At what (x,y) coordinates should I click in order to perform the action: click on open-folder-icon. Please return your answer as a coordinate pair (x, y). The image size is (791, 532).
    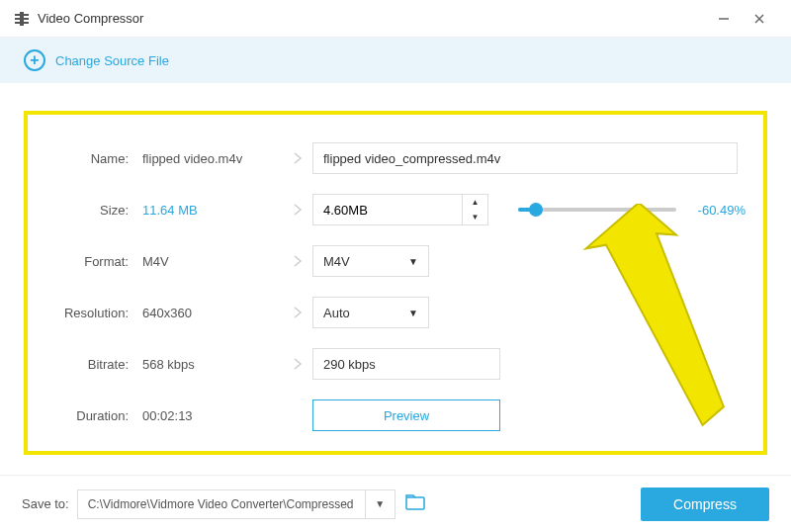
    Looking at the image, I should click on (415, 504).